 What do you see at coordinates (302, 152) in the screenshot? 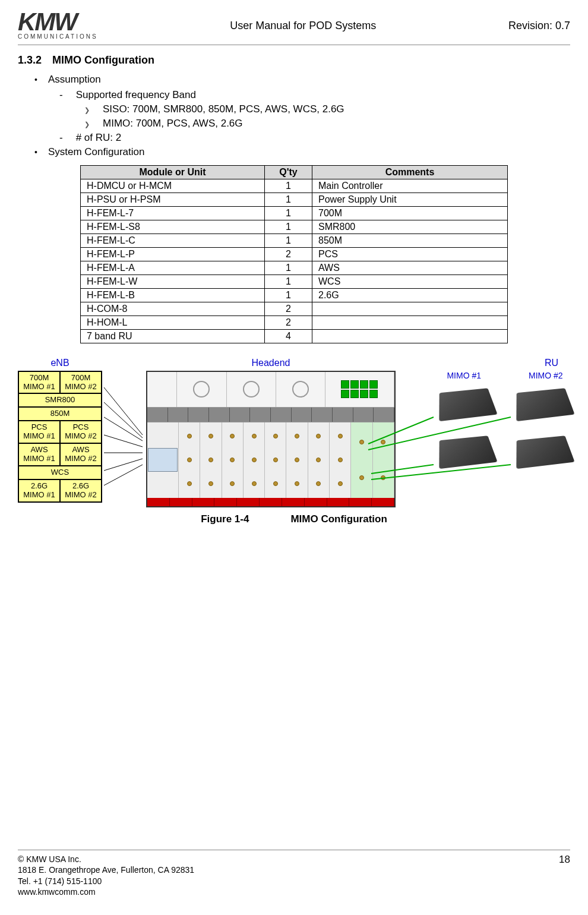
I see `bullet-system-config: System Configuration` at bounding box center [302, 152].